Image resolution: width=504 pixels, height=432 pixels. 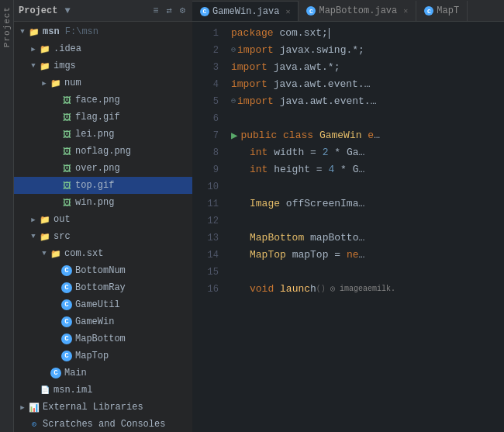 What do you see at coordinates (311, 11) in the screenshot?
I see `tab-icon-mapbottom: C` at bounding box center [311, 11].